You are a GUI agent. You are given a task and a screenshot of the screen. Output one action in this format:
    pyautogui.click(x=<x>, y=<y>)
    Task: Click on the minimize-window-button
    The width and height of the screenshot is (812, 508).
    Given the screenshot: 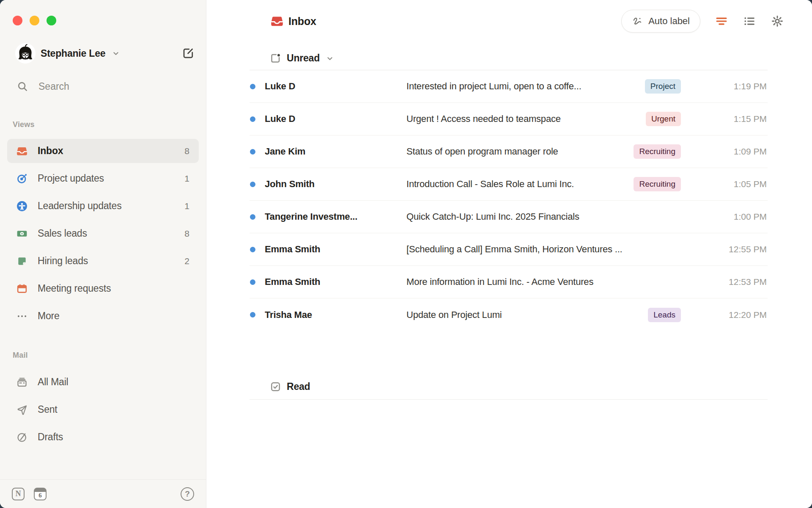 What is the action you would take?
    pyautogui.click(x=35, y=20)
    